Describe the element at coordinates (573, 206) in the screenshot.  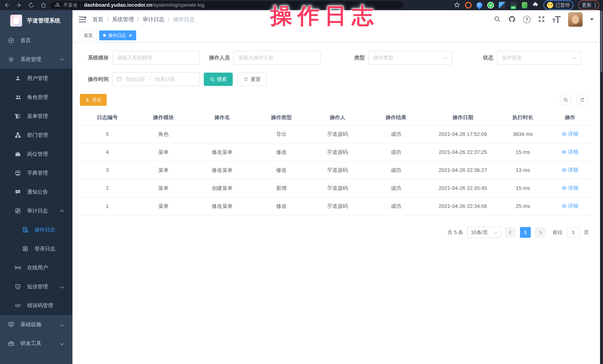
I see `detail-link-label: 详细` at that location.